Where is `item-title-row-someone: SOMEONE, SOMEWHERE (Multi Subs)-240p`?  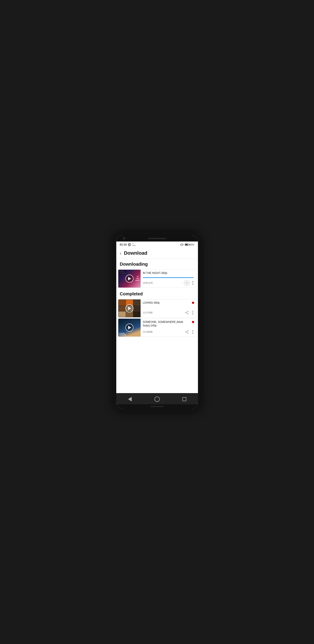 item-title-row-someone: SOMEONE, SOMEWHERE (Multi Subs)-240p is located at coordinates (168, 324).